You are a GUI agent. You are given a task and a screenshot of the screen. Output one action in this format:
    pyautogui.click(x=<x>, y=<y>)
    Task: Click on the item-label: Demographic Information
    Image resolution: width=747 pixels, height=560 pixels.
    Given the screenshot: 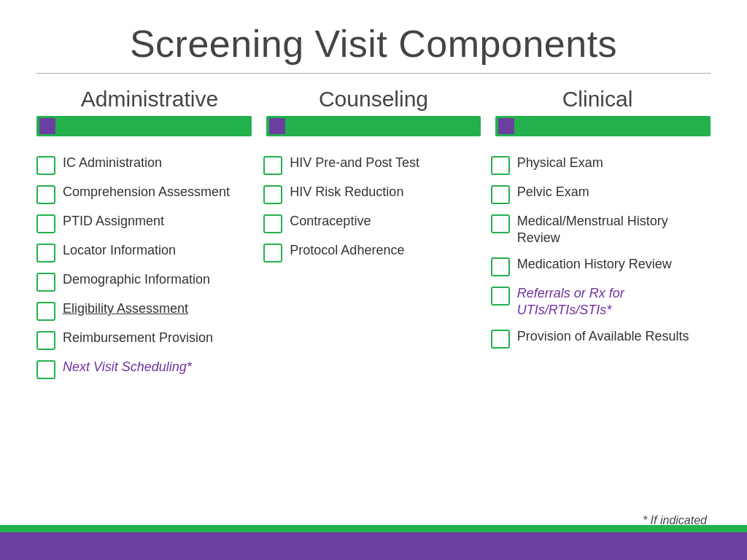 What is the action you would take?
    pyautogui.click(x=136, y=280)
    